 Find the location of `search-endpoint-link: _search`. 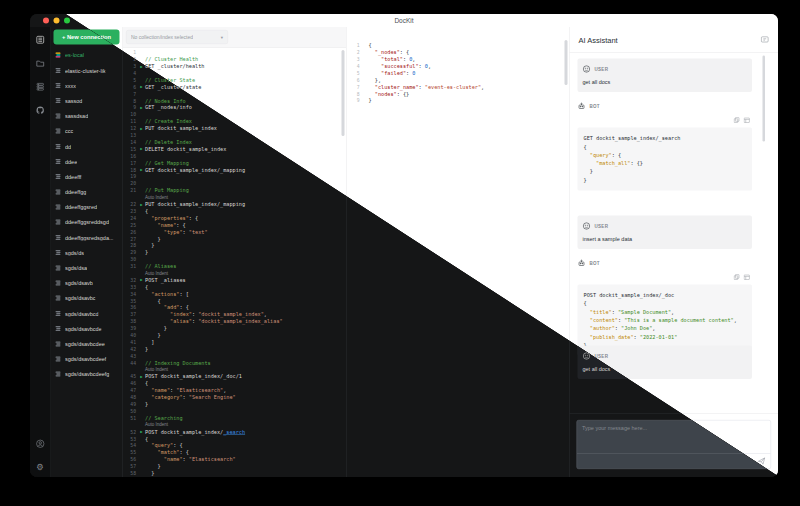

search-endpoint-link: _search is located at coordinates (234, 432).